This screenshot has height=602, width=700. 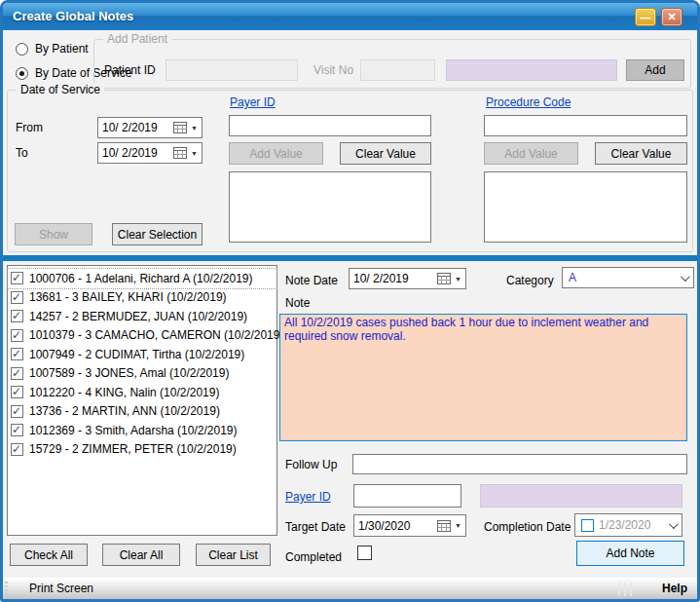 What do you see at coordinates (49, 555) in the screenshot?
I see `check-all-button: Check All` at bounding box center [49, 555].